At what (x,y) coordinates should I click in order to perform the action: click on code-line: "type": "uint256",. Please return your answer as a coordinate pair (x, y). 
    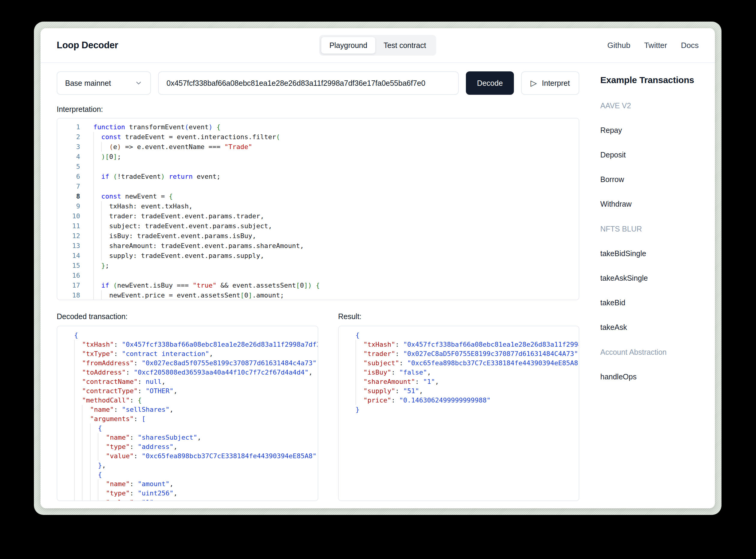
    Looking at the image, I should click on (196, 493).